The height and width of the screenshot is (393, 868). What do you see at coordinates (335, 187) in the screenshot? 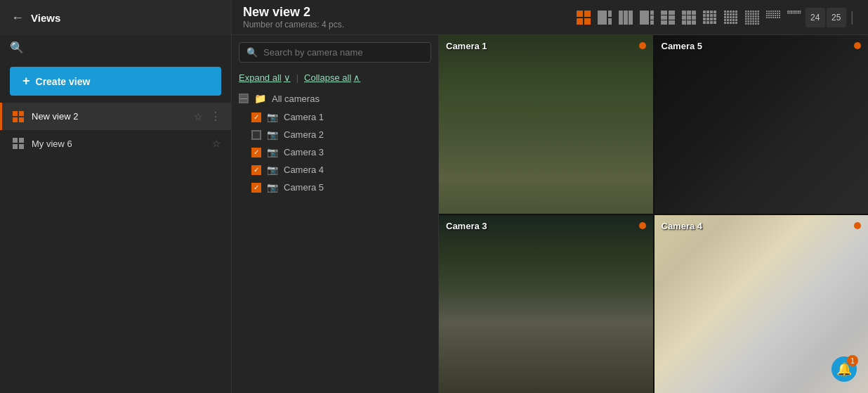
I see `tree-item-camera-5: 📷 Camera 5` at bounding box center [335, 187].